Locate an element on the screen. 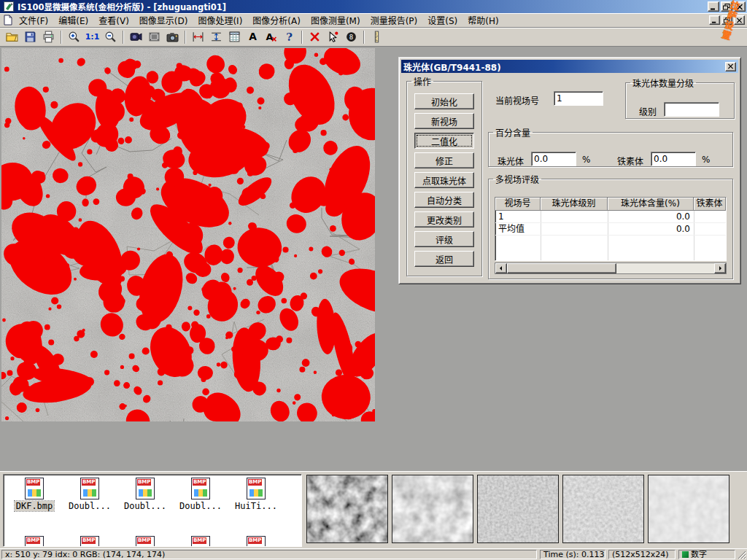 The image size is (747, 560). menu-image-process: 图像处理(I) is located at coordinates (220, 20).